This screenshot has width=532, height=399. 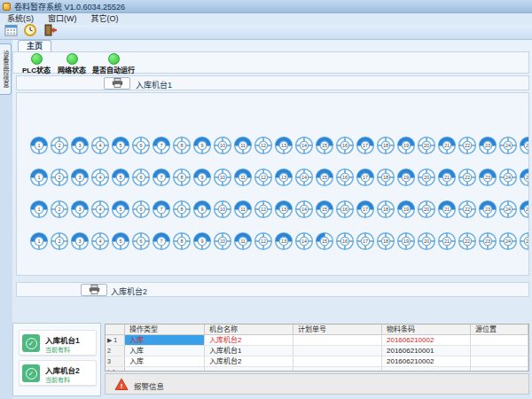 What do you see at coordinates (524, 209) in the screenshot?
I see `slot-circle-3-25: 25` at bounding box center [524, 209].